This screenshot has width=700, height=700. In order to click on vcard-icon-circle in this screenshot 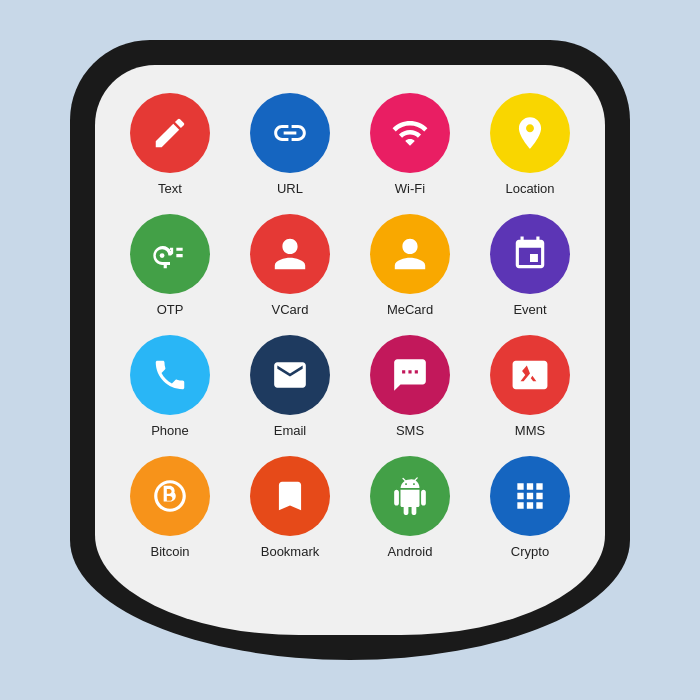, I will do `click(290, 254)`.